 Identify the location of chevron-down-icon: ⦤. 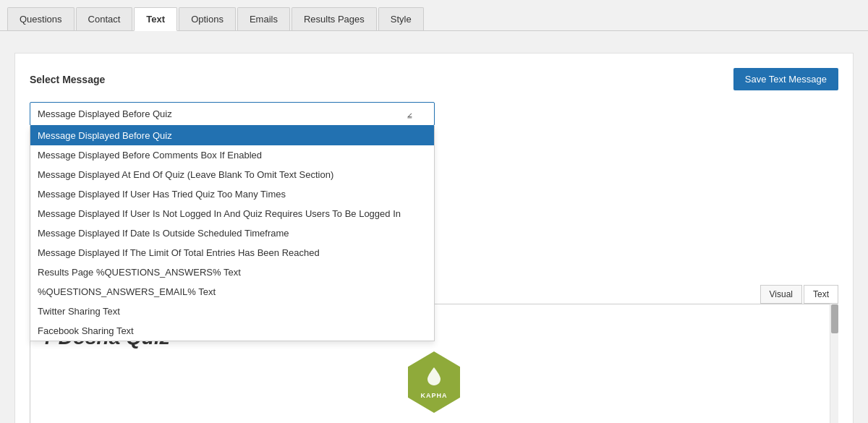
(409, 114).